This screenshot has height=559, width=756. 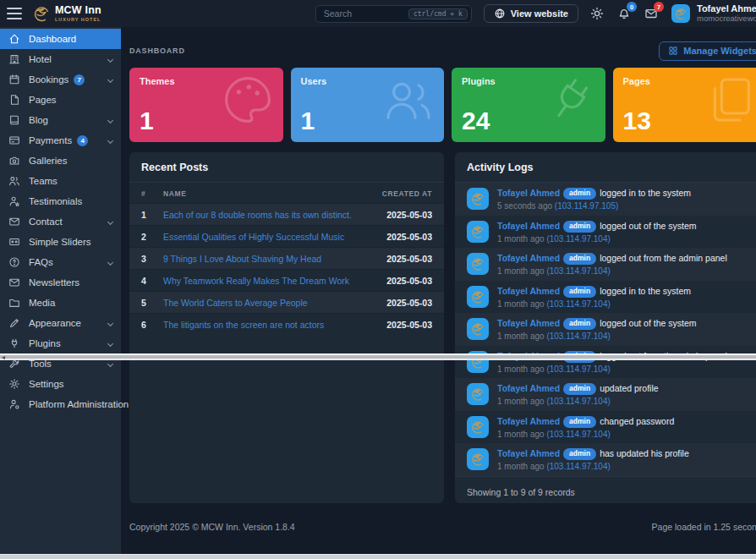 I want to click on pages-copy-icon, so click(x=730, y=100).